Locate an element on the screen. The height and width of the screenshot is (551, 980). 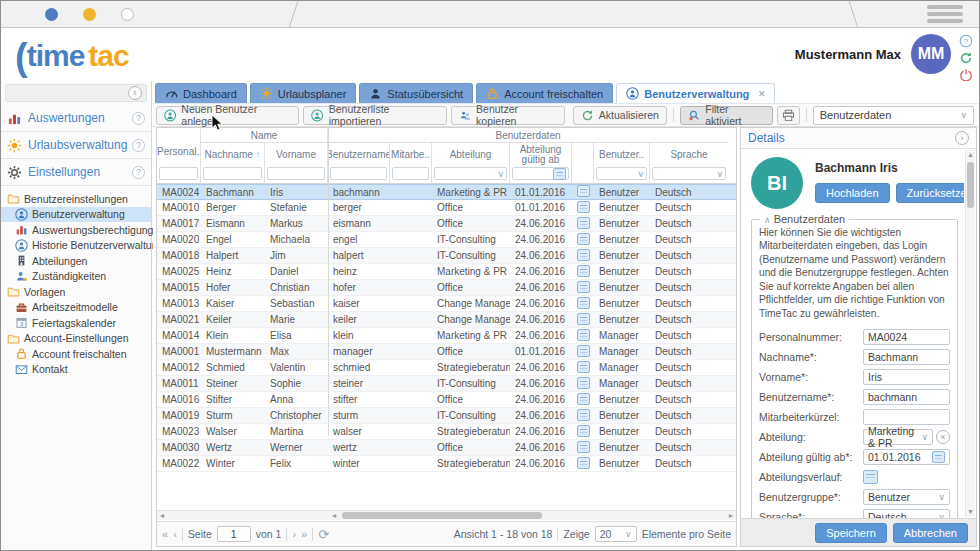
sidebar-item-abteilungen: Abteilungen is located at coordinates (76, 261).